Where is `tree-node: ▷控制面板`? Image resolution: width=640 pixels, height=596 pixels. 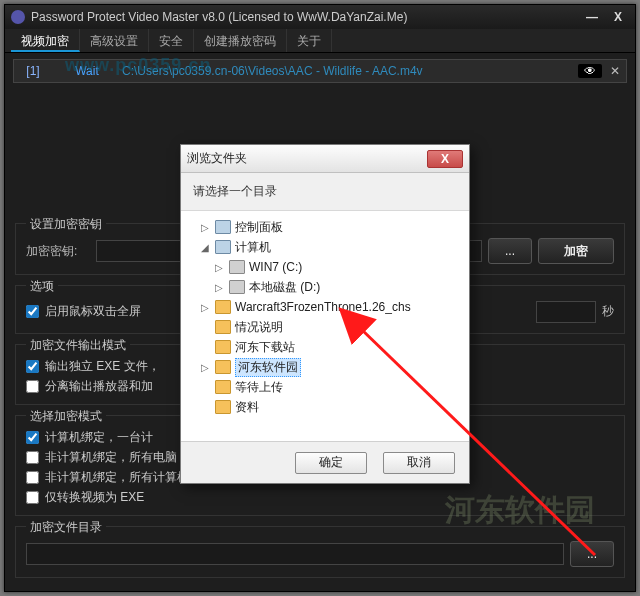 tree-node: ▷控制面板 is located at coordinates (325, 227).